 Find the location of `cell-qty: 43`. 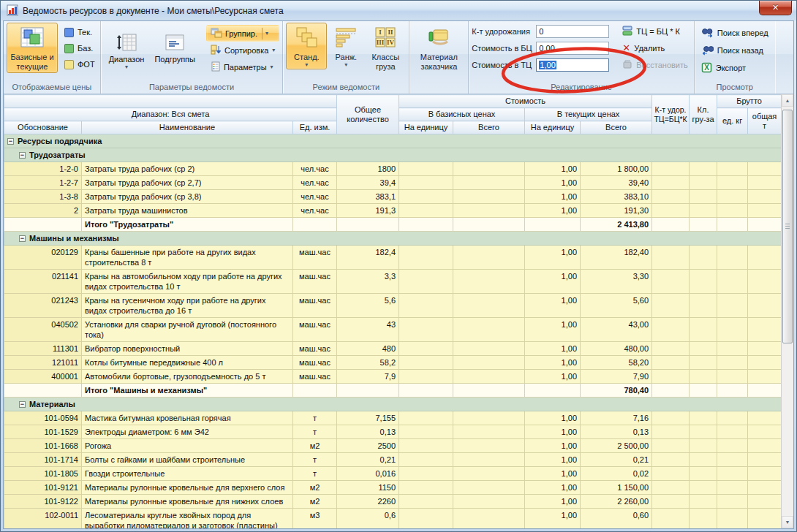

cell-qty: 43 is located at coordinates (369, 330).